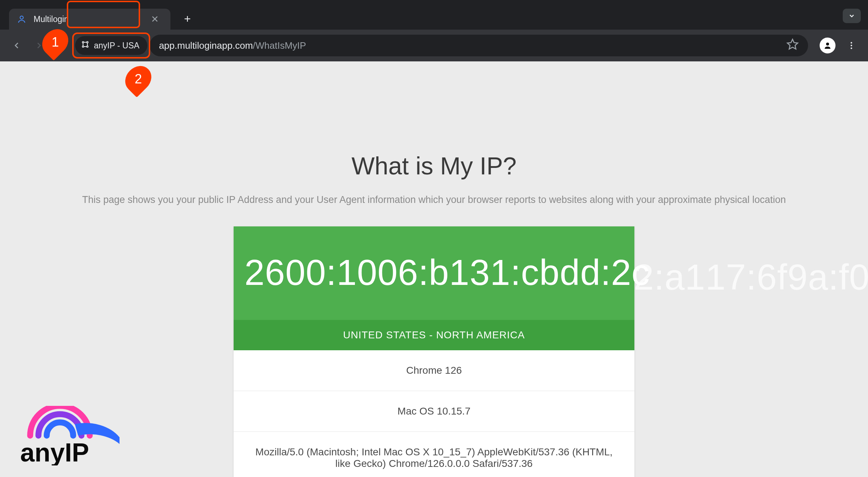 The width and height of the screenshot is (868, 477). I want to click on user-agent-row: Mozilla/5.0 (Macintosh; Intel Mac OS X 1…, so click(434, 454).